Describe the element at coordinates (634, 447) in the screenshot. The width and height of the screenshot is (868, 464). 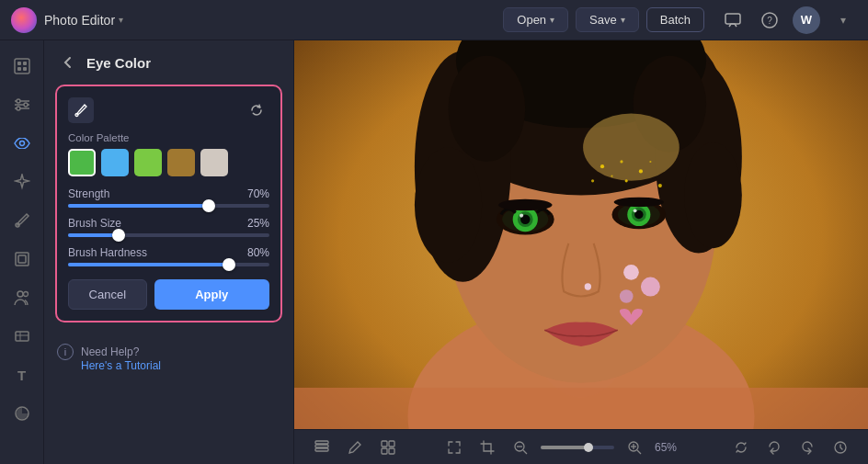
I see `zoom-in-icon` at that location.